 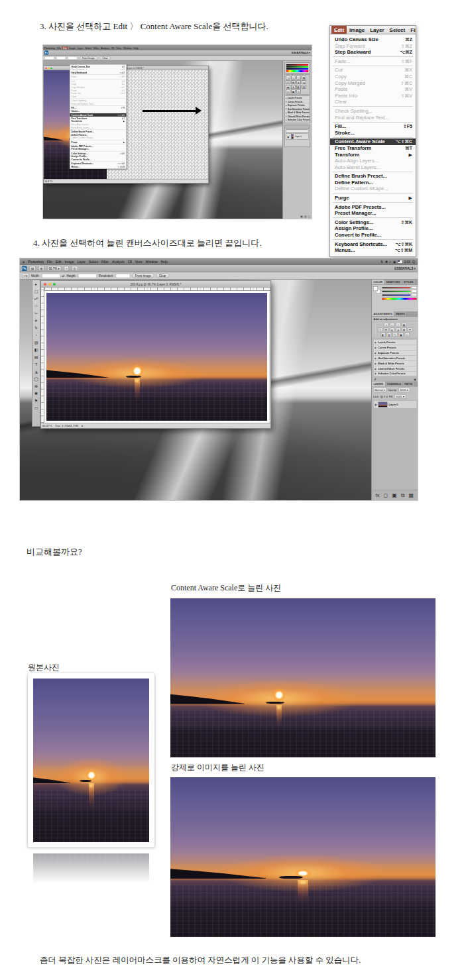 What do you see at coordinates (36, 350) in the screenshot?
I see `tool-icon: ◧` at bounding box center [36, 350].